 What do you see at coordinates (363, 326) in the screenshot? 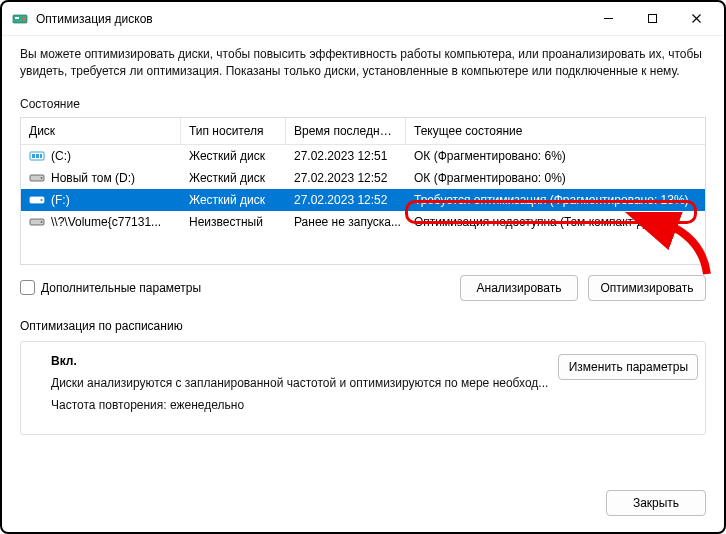
I see `schedule-section-label: Оптимизация по расписанию` at bounding box center [363, 326].